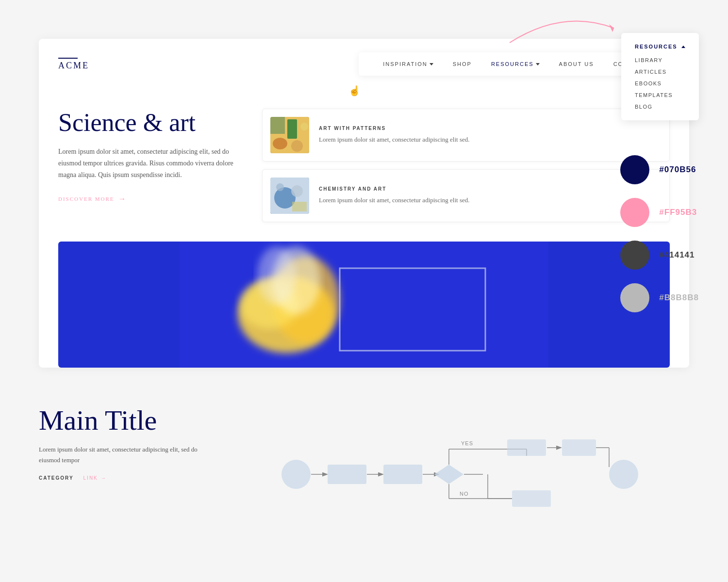 The image size is (728, 582). Describe the element at coordinates (431, 64) in the screenshot. I see `chevron-down-icon` at that location.